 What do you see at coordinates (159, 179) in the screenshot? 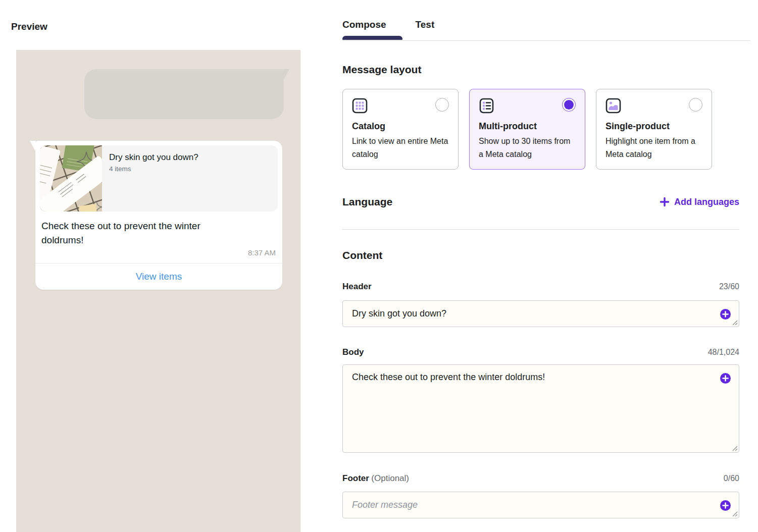
I see `message-header-panel: Dry skin got you down? 4 items` at bounding box center [159, 179].